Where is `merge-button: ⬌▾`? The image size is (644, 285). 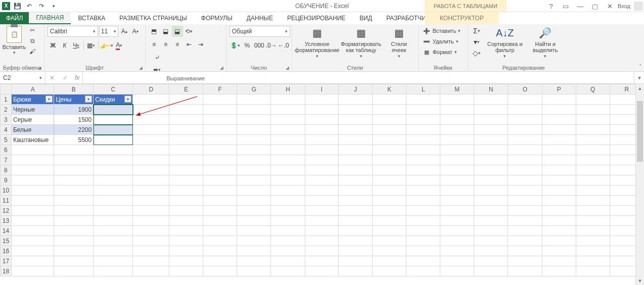
merge-button: ⬌▾ is located at coordinates (157, 70).